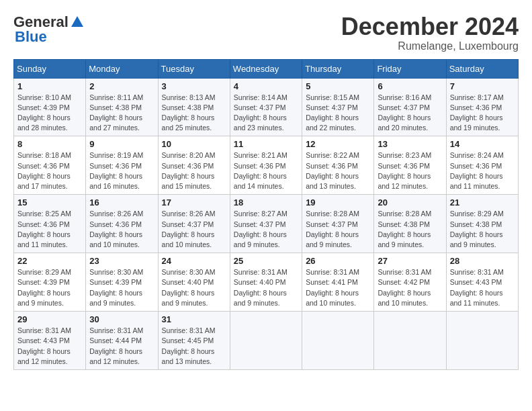 The height and width of the screenshot is (411, 532). What do you see at coordinates (266, 107) in the screenshot?
I see `calendar-week-row: 1 Sunrise: 8:10 AMSunset: 4:39 PMDayligh…` at bounding box center [266, 107].